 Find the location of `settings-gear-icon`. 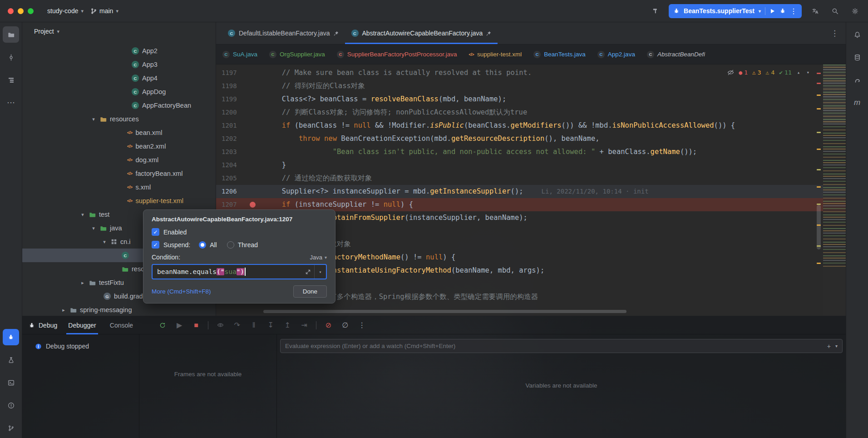

settings-gear-icon is located at coordinates (855, 11).